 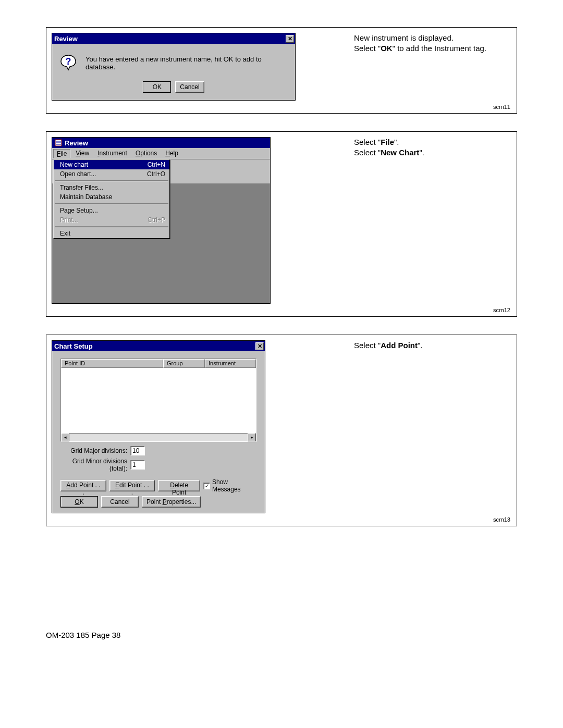 I want to click on menuitem-maintain-database: Maintain Database, so click(x=112, y=197).